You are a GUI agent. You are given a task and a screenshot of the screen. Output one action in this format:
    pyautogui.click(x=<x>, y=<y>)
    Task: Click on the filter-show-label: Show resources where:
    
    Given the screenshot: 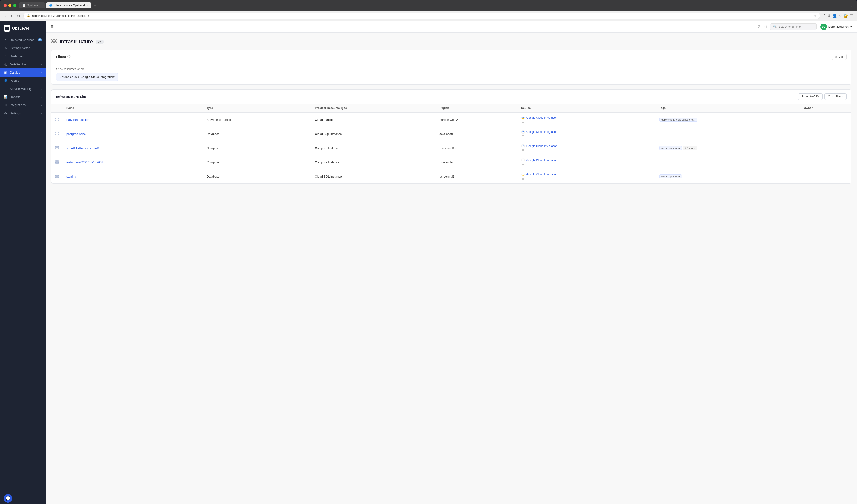 What is the action you would take?
    pyautogui.click(x=451, y=69)
    